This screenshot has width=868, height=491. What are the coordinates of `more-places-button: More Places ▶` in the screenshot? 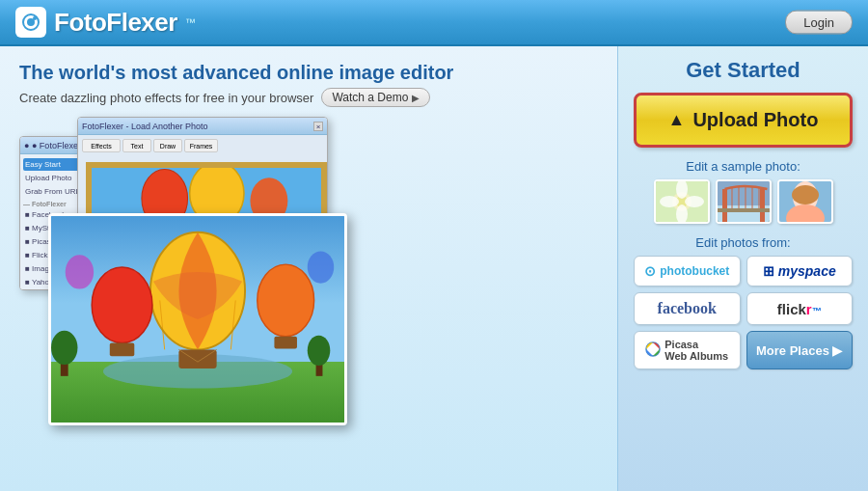 It's located at (800, 350).